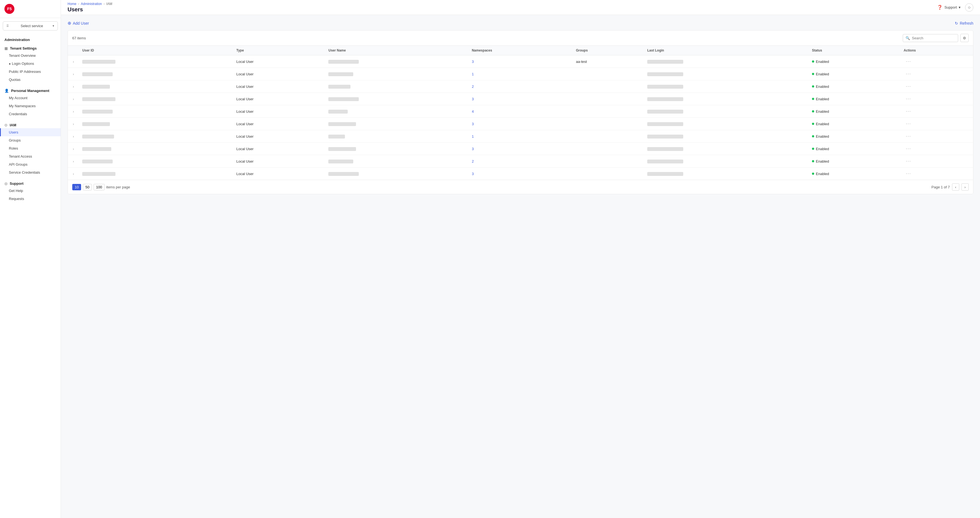 The height and width of the screenshot is (518, 980). Describe the element at coordinates (90, 10) in the screenshot. I see `page-title: Users` at that location.